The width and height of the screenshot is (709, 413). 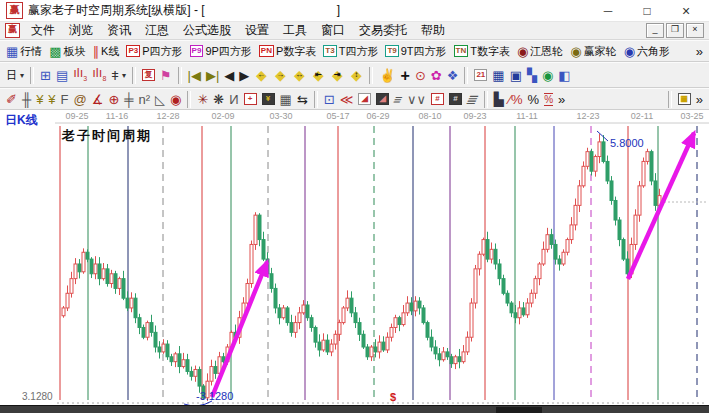 What do you see at coordinates (675, 30) in the screenshot?
I see `mdi-restore-button: ❐` at bounding box center [675, 30].